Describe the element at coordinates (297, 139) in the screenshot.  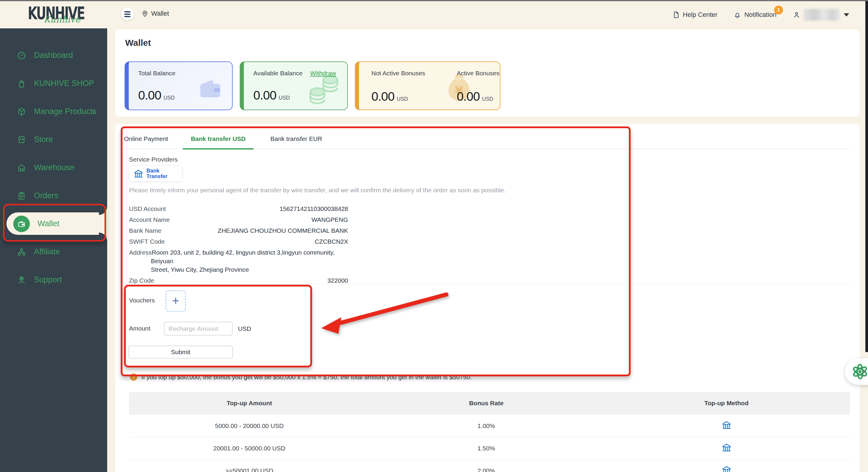
I see `tab-bank-transfer-eur: Bank transfer EUR` at that location.